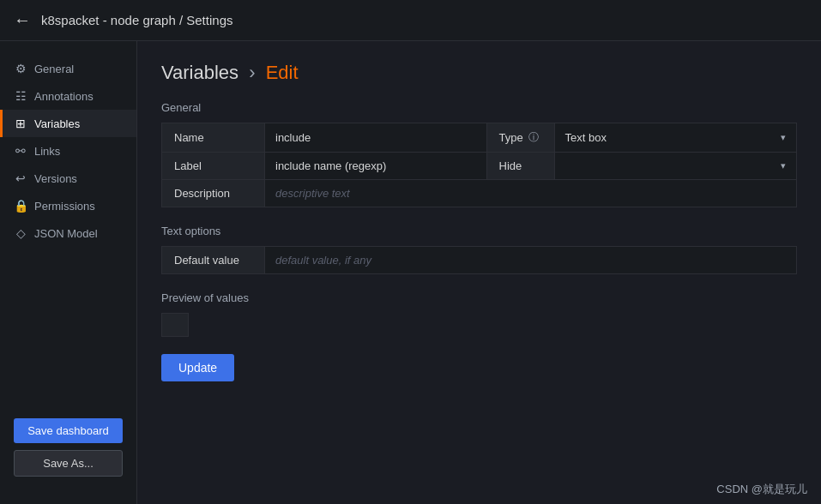 The image size is (821, 504). Describe the element at coordinates (137, 21) in the screenshot. I see `topbar-title: k8spacket - node graph / Settings` at that location.